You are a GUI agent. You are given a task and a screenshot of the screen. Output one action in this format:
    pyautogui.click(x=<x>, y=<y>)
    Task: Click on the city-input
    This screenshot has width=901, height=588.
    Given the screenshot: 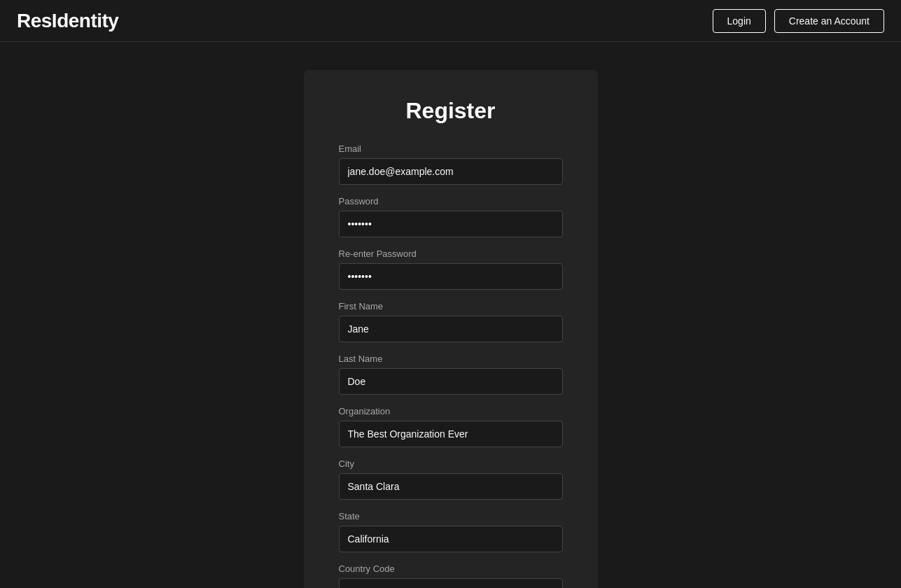 What is the action you would take?
    pyautogui.click(x=451, y=486)
    